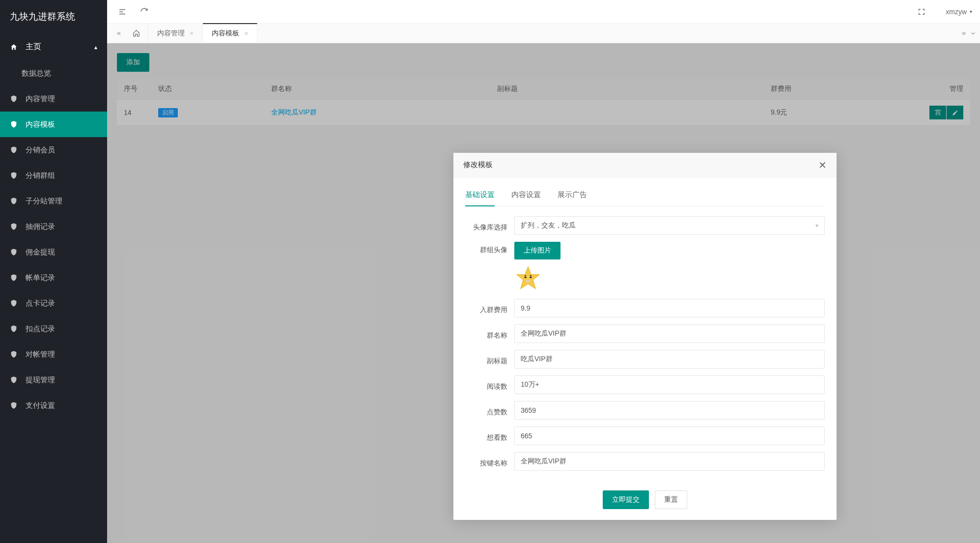 This screenshot has width=980, height=543. I want to click on sidebar-item-9: 点卡记录, so click(54, 303).